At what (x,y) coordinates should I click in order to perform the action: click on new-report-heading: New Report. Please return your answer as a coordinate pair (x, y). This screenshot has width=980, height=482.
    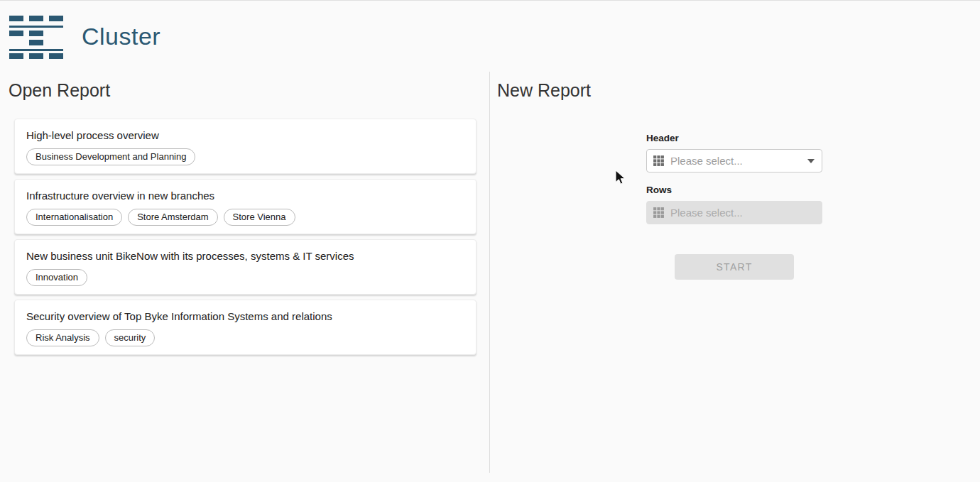
    Looking at the image, I should click on (739, 90).